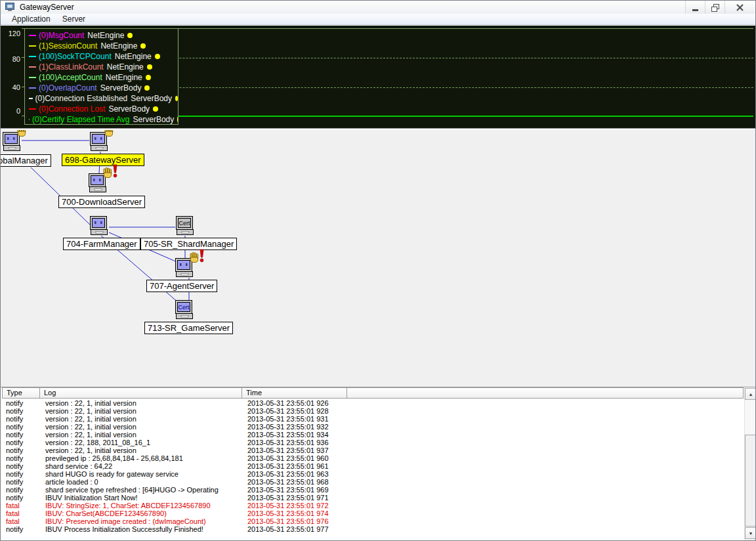 The height and width of the screenshot is (541, 756). Describe the element at coordinates (750, 465) in the screenshot. I see `log-vertical-scrollbar: ▲ ▼` at that location.